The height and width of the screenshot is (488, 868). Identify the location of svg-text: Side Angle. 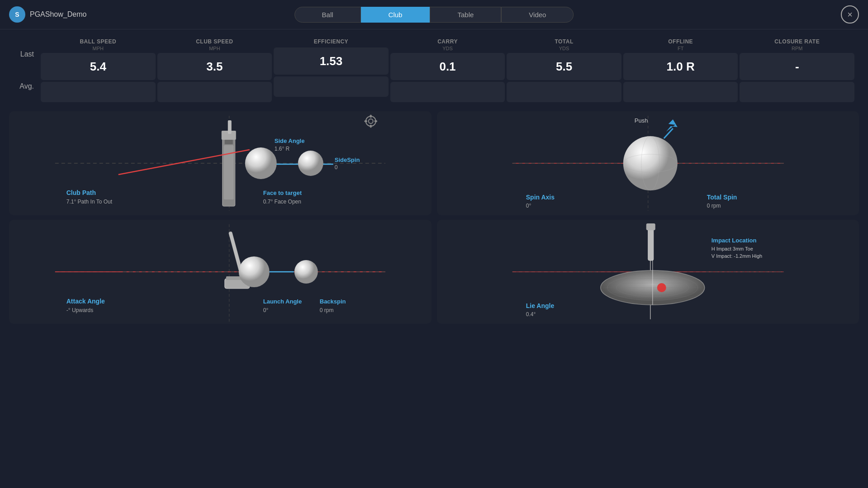
(289, 141).